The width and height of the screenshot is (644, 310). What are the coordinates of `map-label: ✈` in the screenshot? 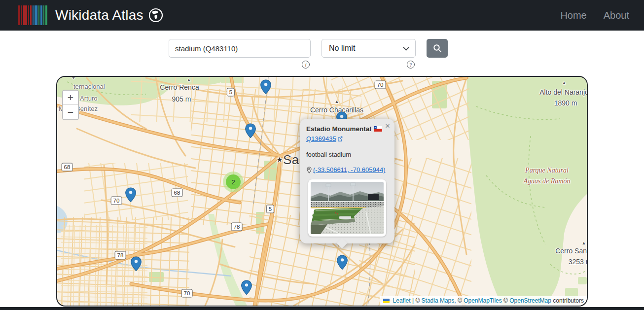 It's located at (73, 78).